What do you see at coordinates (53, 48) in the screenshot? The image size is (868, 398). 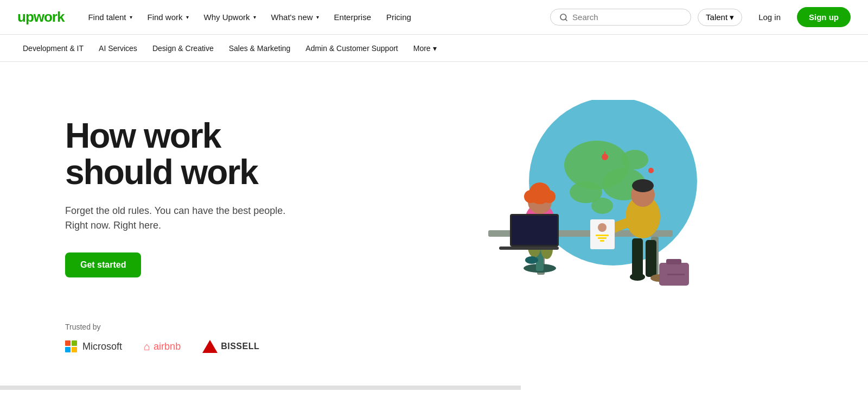 I see `cat-development-it: Development & IT` at bounding box center [53, 48].